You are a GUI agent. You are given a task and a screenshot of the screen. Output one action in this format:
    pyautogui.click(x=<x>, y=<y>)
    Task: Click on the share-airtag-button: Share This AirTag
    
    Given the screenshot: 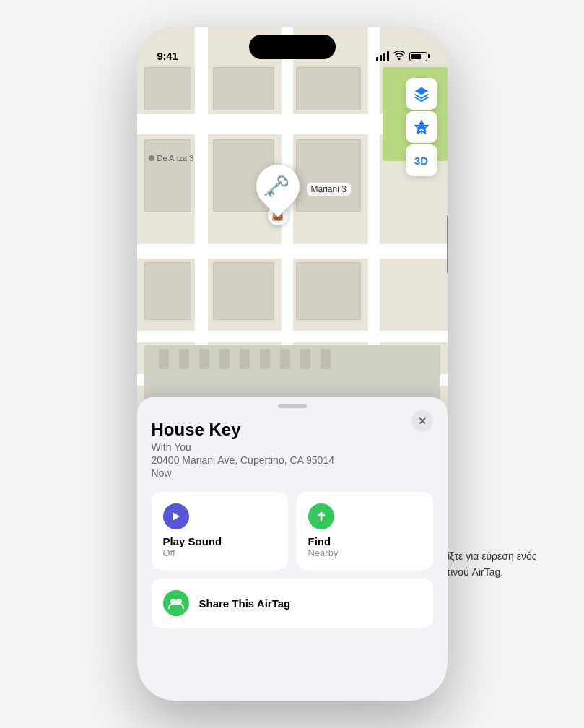 What is the action you would take?
    pyautogui.click(x=292, y=603)
    